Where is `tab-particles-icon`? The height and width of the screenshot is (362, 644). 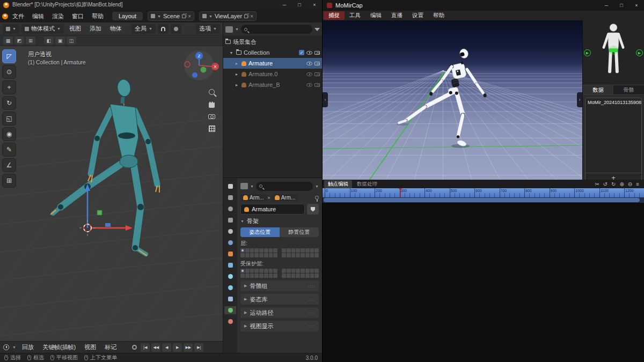 tab-particles-icon is located at coordinates (230, 277).